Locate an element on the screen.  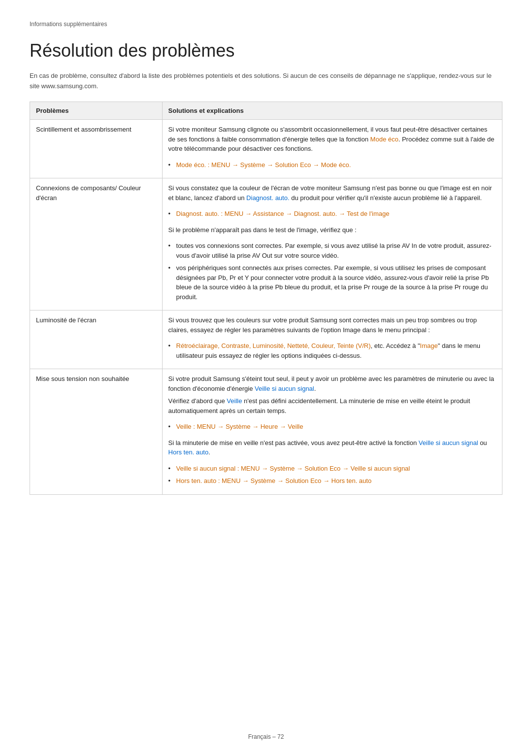
bullet-list: Rétroéclairage, Contraste, Luminosité, N… is located at coordinates (332, 351).